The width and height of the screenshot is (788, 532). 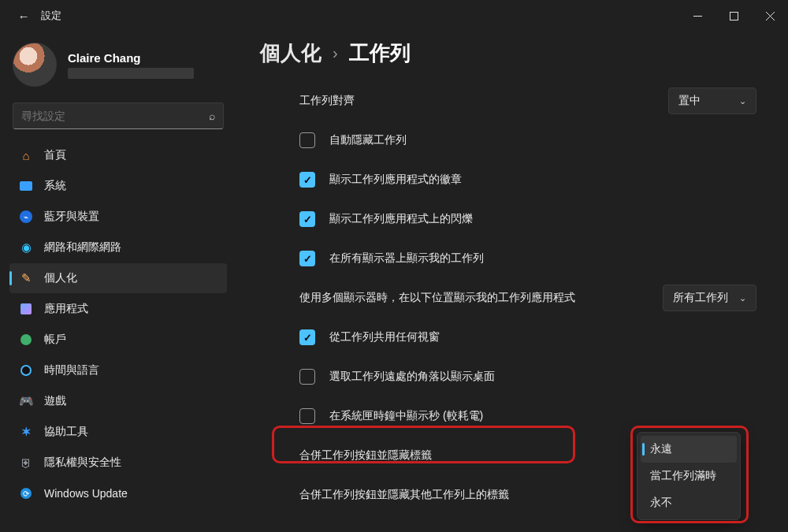 I want to click on breadcrumb-current: 工作列, so click(x=380, y=54).